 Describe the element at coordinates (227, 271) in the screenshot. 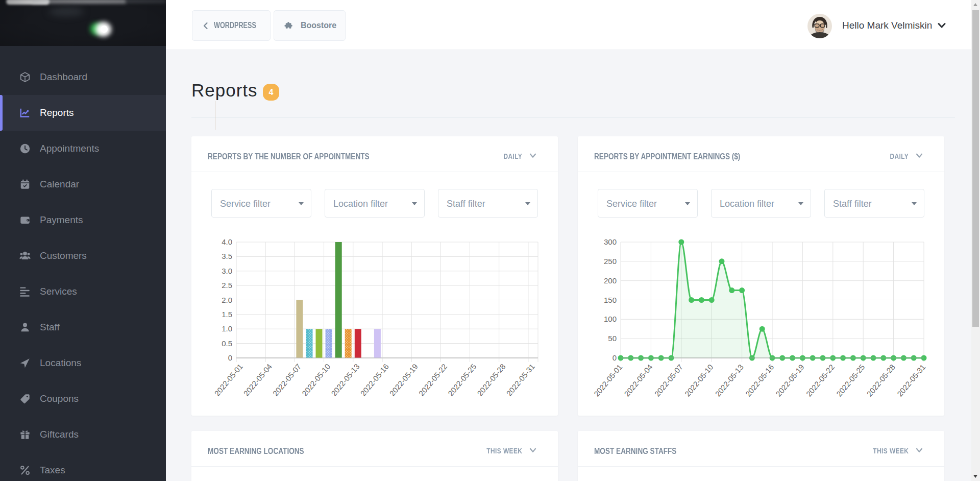

I see `svg-text: 3.0` at that location.